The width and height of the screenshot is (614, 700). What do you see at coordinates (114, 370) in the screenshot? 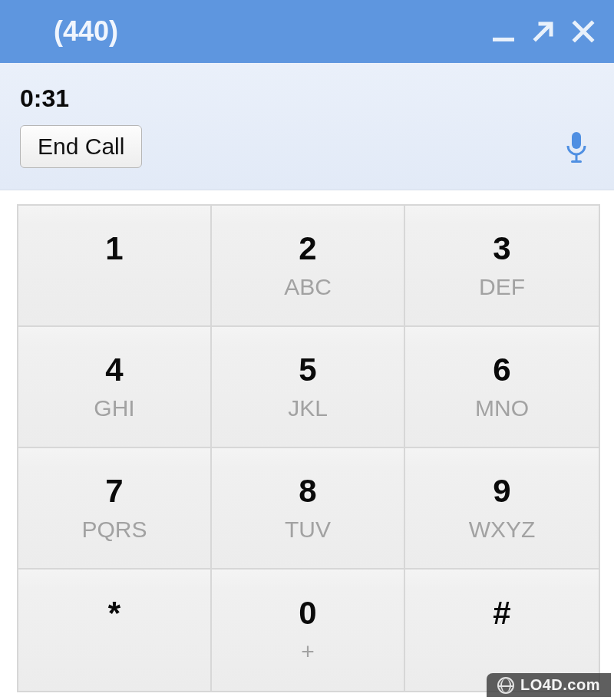
I see `key-number: 4` at bounding box center [114, 370].